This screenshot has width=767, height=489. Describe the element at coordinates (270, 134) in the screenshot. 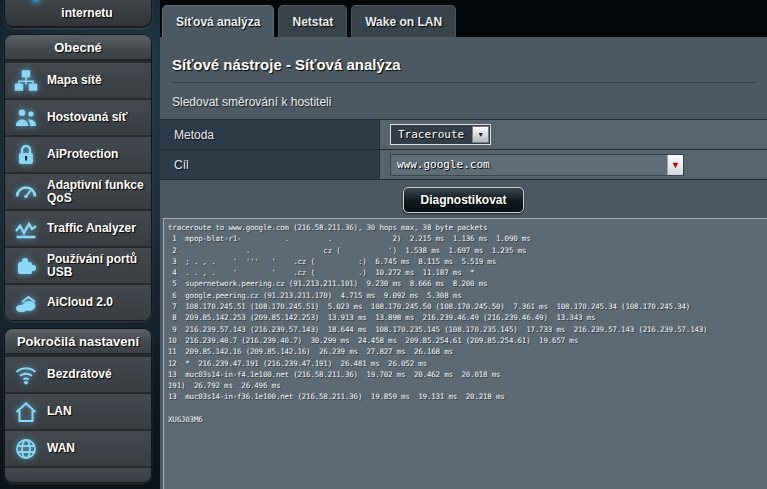

I see `method-label: Metoda` at that location.